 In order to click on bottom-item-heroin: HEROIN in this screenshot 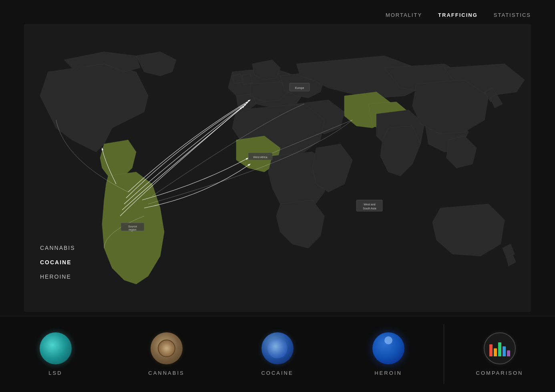, I will do `click(388, 354)`.